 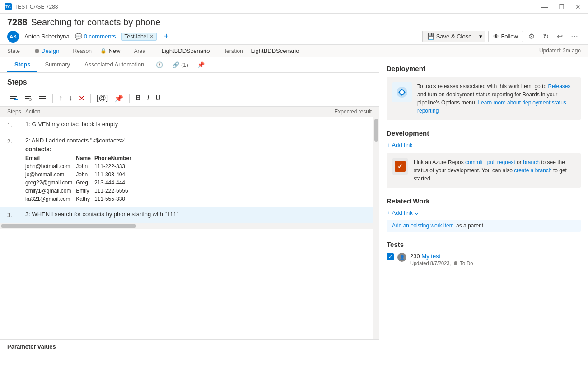 I want to click on add-shared-step-button, so click(x=28, y=98).